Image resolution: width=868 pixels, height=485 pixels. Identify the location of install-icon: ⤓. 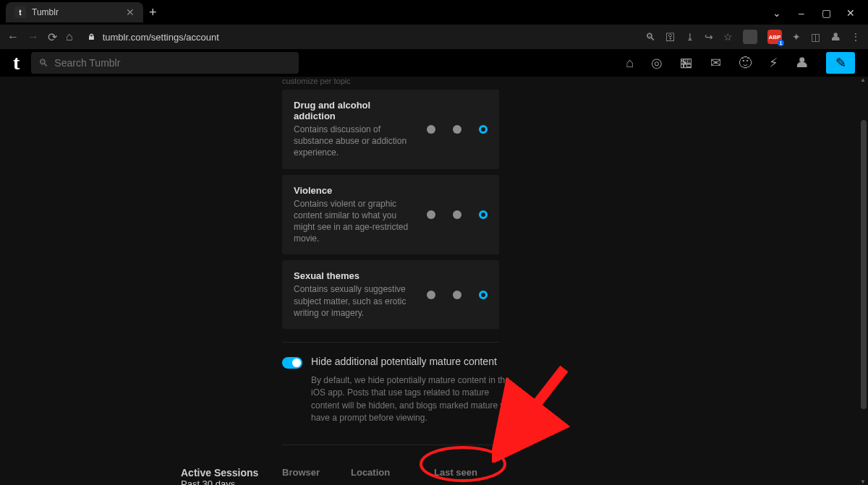
(690, 37).